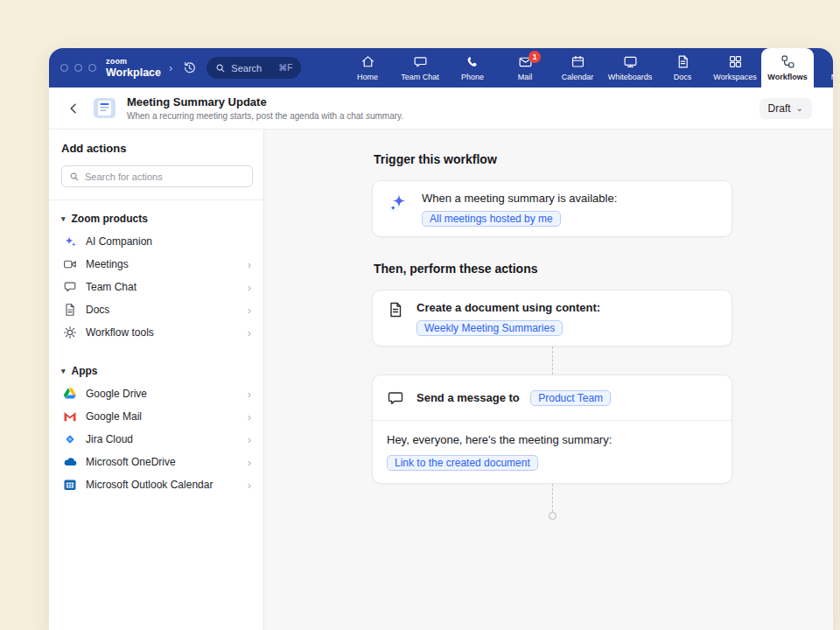 The width and height of the screenshot is (840, 630). What do you see at coordinates (149, 485) in the screenshot?
I see `sidebar-item-label: Microsoft Outlook Calendar` at bounding box center [149, 485].